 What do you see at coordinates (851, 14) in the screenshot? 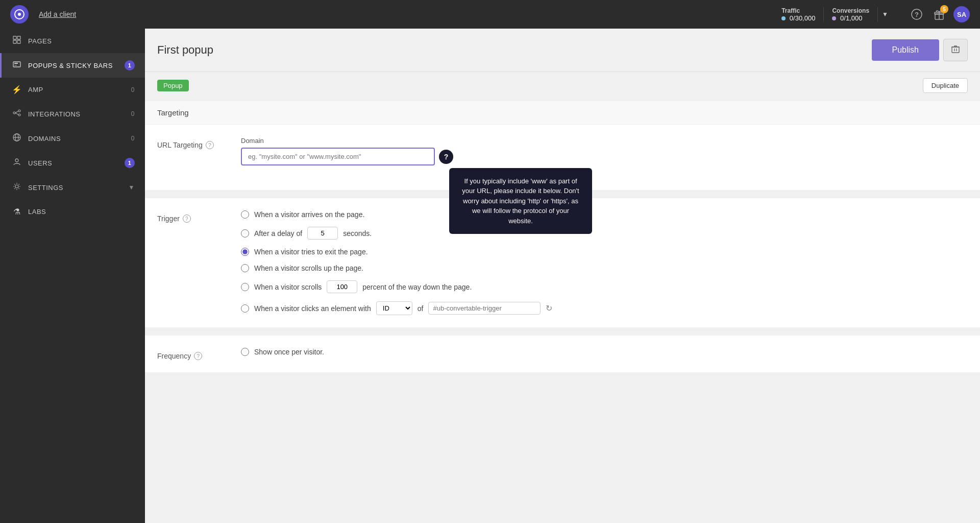
I see `conversions-stat: Conversions 0/1,000` at bounding box center [851, 14].